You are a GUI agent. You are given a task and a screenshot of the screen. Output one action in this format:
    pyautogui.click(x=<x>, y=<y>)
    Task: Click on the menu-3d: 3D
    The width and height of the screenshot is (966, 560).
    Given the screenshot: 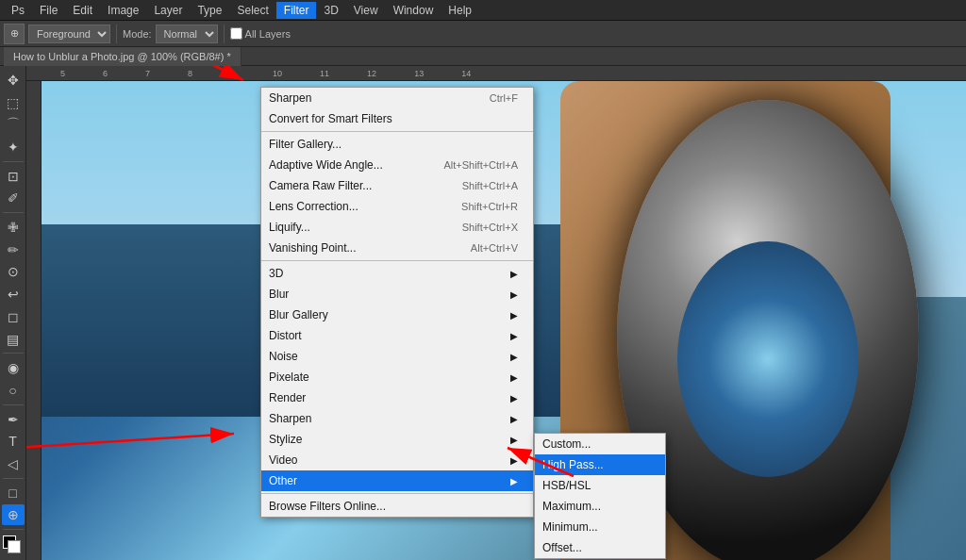 What is the action you would take?
    pyautogui.click(x=330, y=10)
    